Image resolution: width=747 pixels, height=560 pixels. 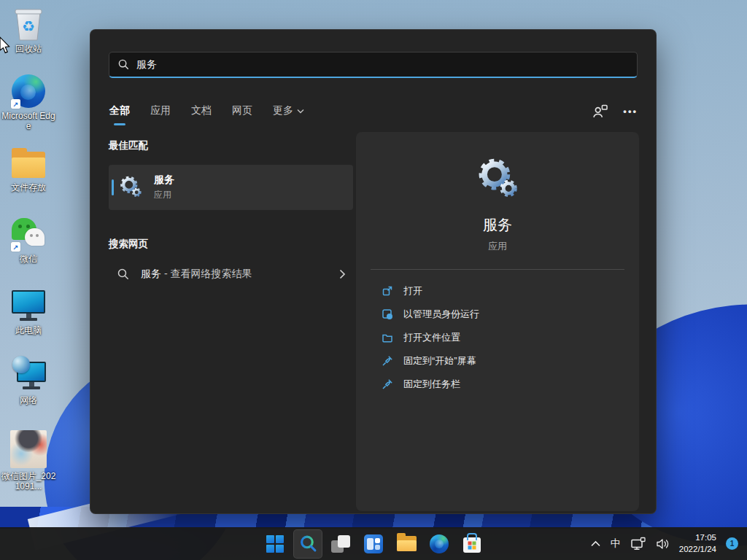 I want to click on run-as-admin-icon, so click(x=387, y=314).